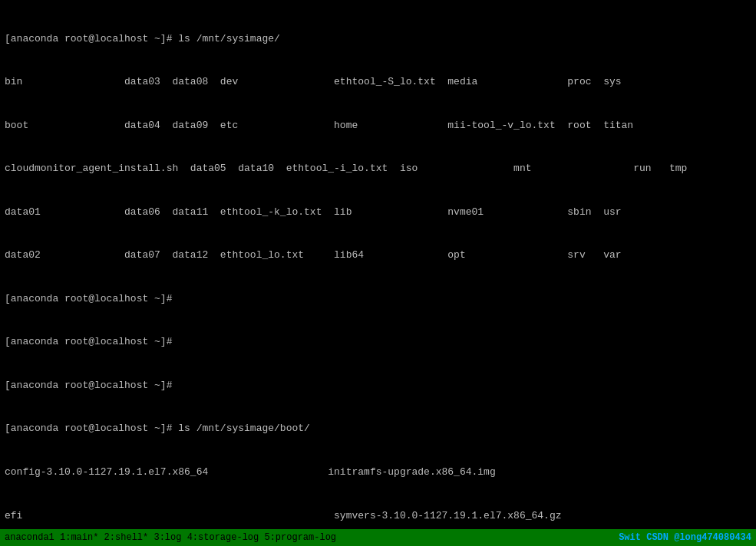 Image resolution: width=756 pixels, height=546 pixels. I want to click on terminal-line-6: [anaconda root@localhost ~]#, so click(378, 299).